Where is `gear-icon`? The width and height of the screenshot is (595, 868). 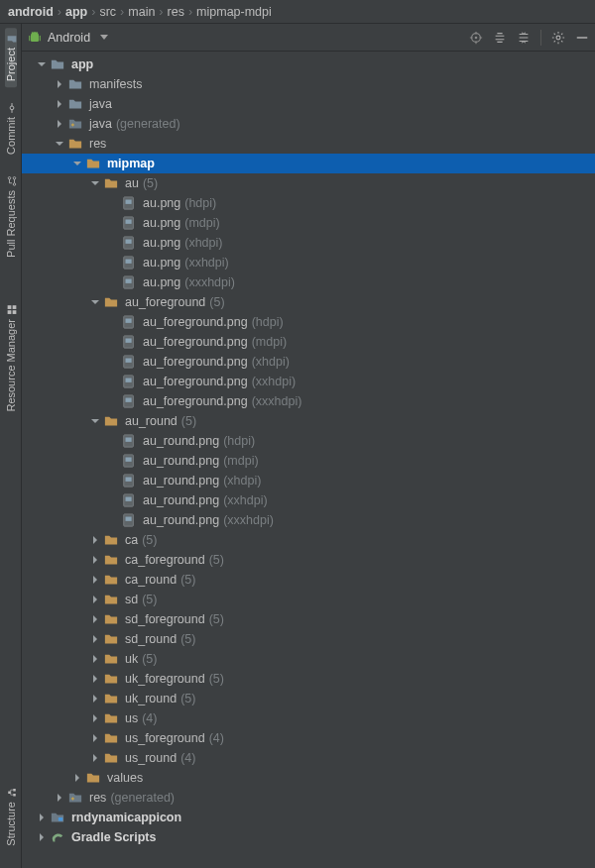
gear-icon is located at coordinates (558, 38).